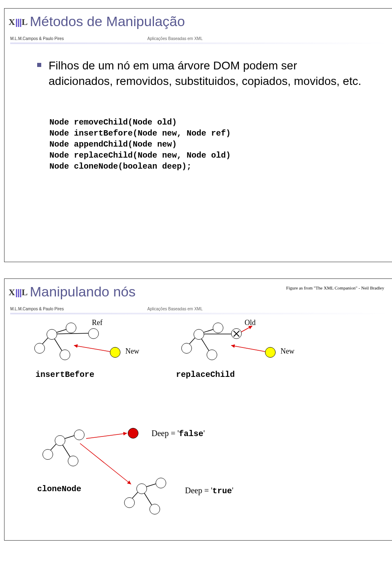 The image size is (392, 570). I want to click on label-old: Old, so click(250, 323).